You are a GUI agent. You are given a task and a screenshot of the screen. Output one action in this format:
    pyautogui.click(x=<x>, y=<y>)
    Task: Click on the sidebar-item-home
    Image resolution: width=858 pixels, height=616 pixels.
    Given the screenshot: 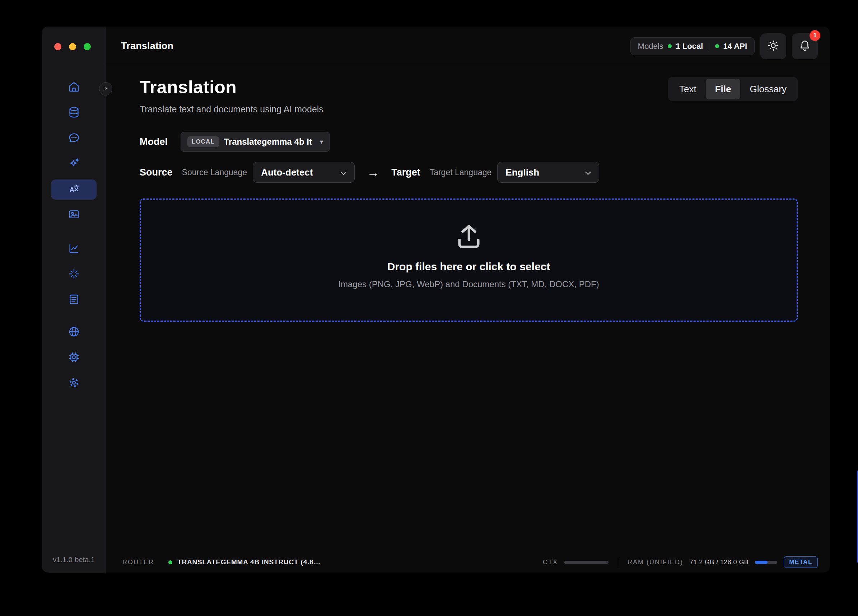 What is the action you would take?
    pyautogui.click(x=74, y=88)
    